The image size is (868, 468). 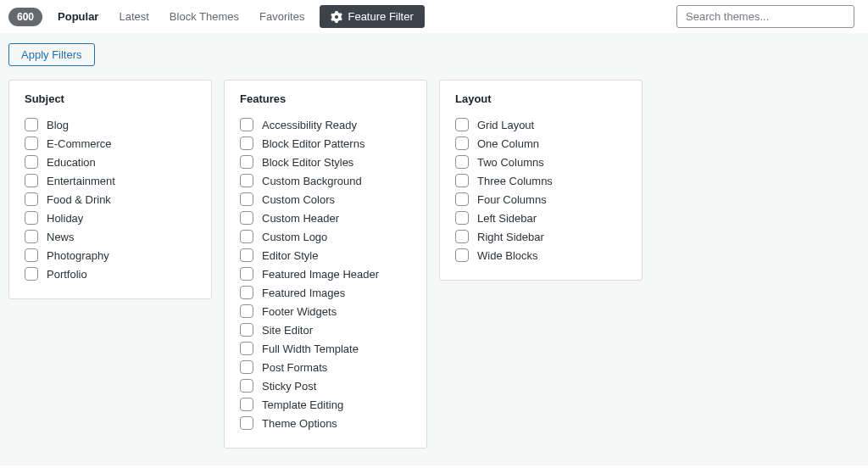 I want to click on filter-checkbox-label: Block Editor Styles, so click(x=308, y=163).